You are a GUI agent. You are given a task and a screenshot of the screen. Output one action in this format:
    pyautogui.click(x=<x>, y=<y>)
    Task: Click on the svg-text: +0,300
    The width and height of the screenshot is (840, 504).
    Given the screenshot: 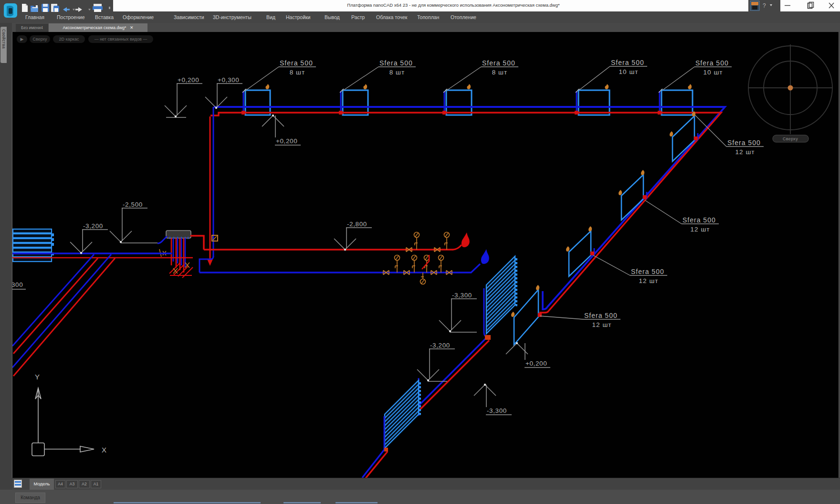 What is the action you would take?
    pyautogui.click(x=228, y=80)
    